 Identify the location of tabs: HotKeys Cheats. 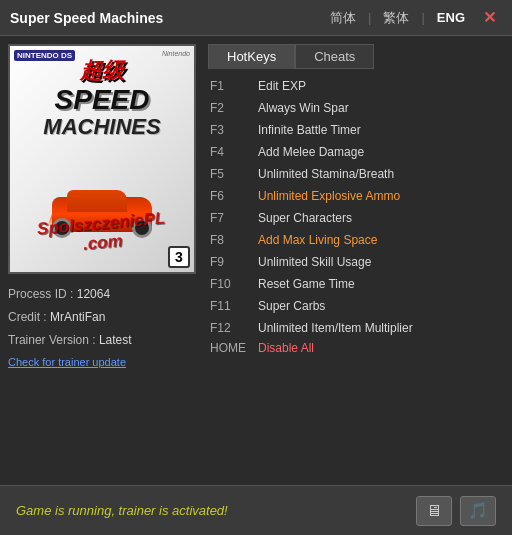
(356, 56).